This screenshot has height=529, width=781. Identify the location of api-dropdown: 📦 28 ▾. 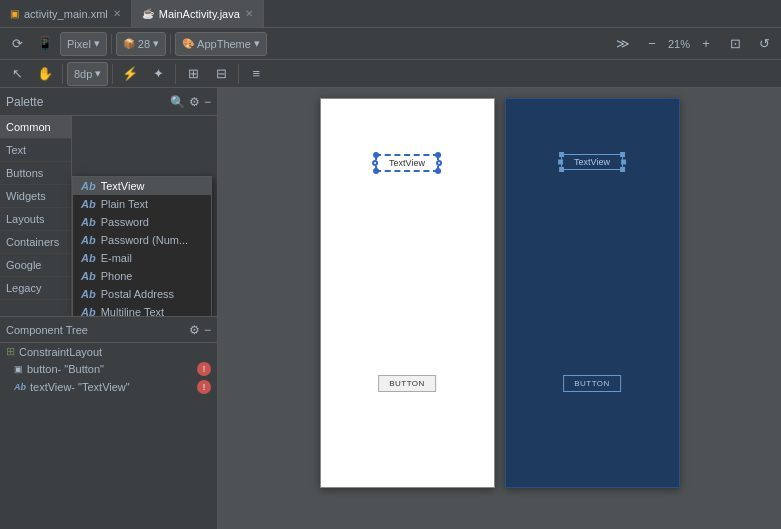
(141, 44).